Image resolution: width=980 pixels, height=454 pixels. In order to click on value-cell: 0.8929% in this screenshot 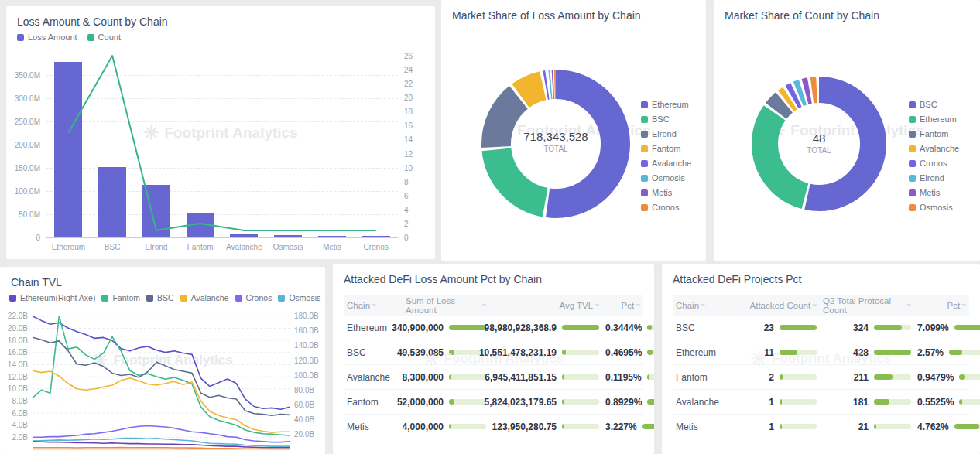, I will do `click(629, 402)`.